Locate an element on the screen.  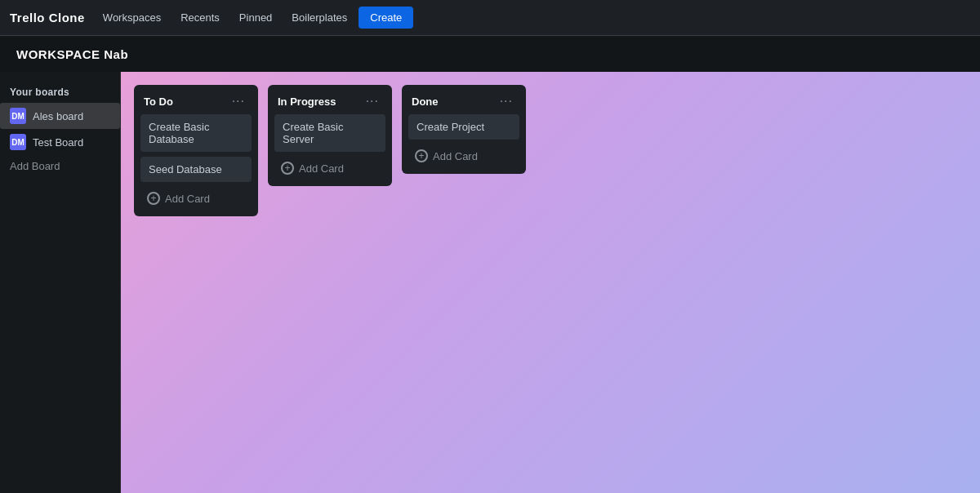
workspace-title: WORKSPACE Nab is located at coordinates (72, 54).